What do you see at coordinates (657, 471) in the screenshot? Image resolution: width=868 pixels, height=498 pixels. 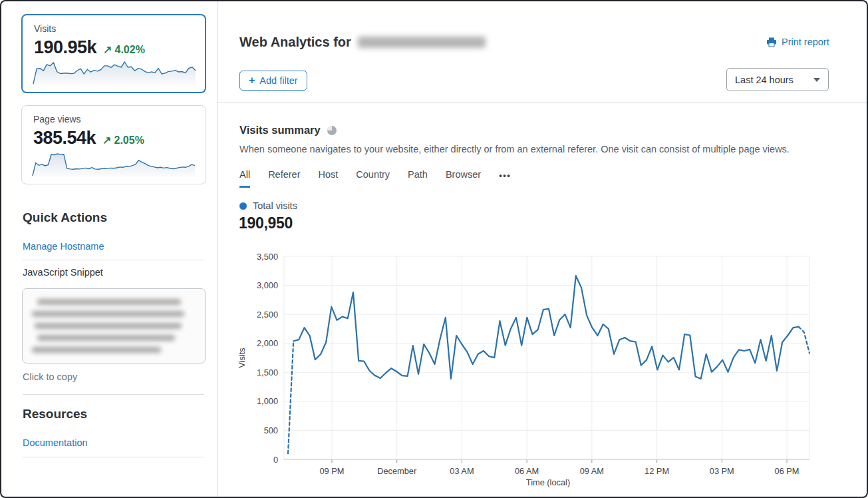 I see `svg-text: 12 PM` at bounding box center [657, 471].